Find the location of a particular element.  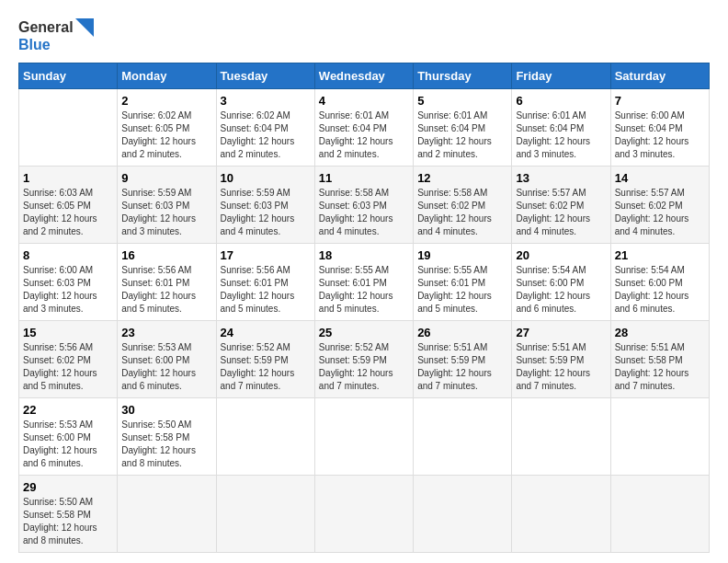

day-number: 19 is located at coordinates (462, 256).